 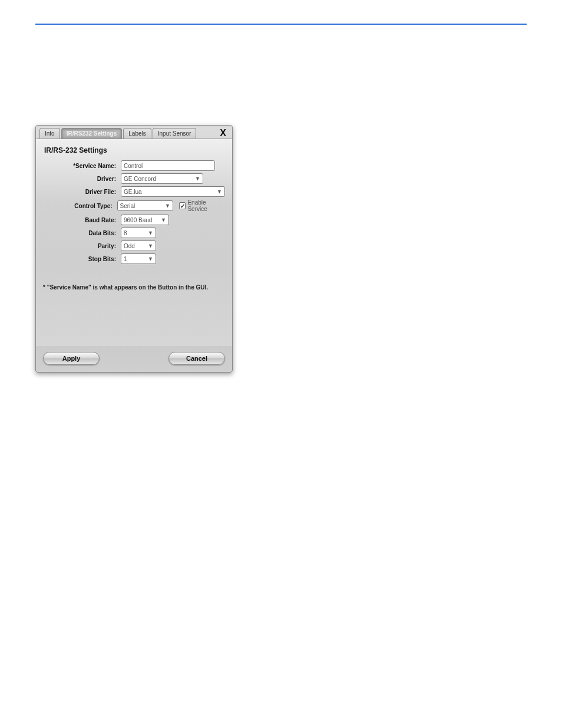 What do you see at coordinates (79, 206) in the screenshot?
I see `control-type-label: Control Type:` at bounding box center [79, 206].